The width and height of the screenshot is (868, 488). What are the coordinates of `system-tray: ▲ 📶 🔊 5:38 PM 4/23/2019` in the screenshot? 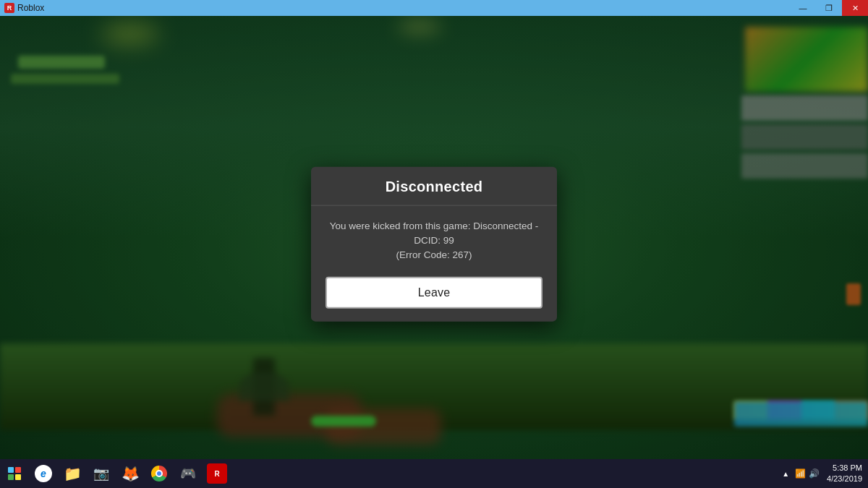 It's located at (822, 474).